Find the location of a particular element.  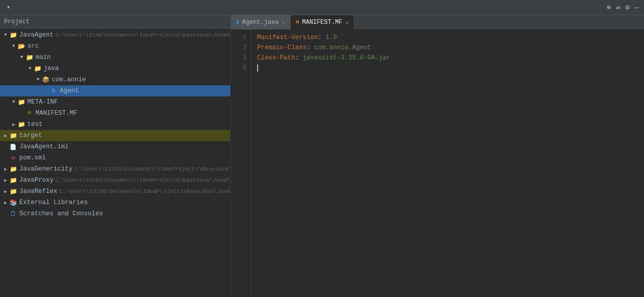

sidebar-title: Project is located at coordinates (17, 22).